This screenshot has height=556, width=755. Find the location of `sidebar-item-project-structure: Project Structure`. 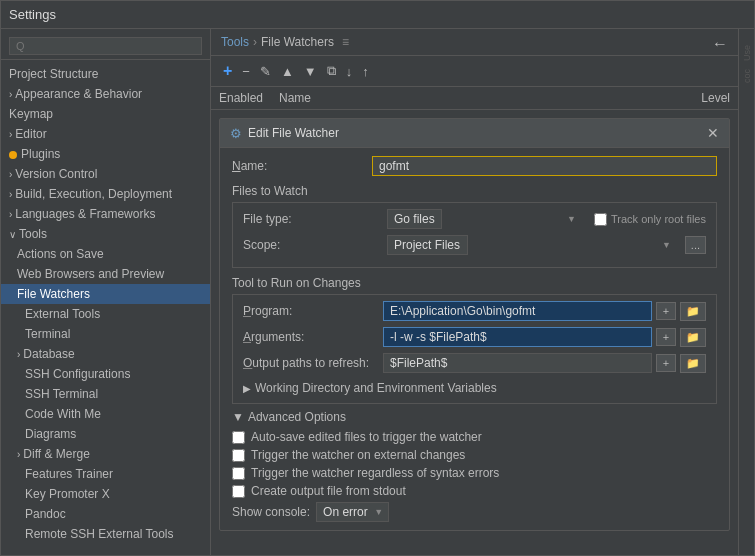

sidebar-item-project-structure: Project Structure is located at coordinates (106, 74).